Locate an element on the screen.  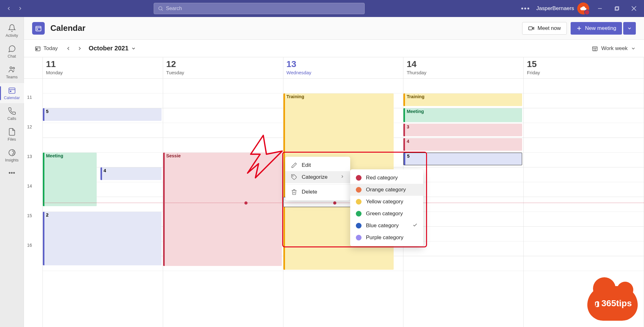
event-2: 2 is located at coordinates (102, 239).